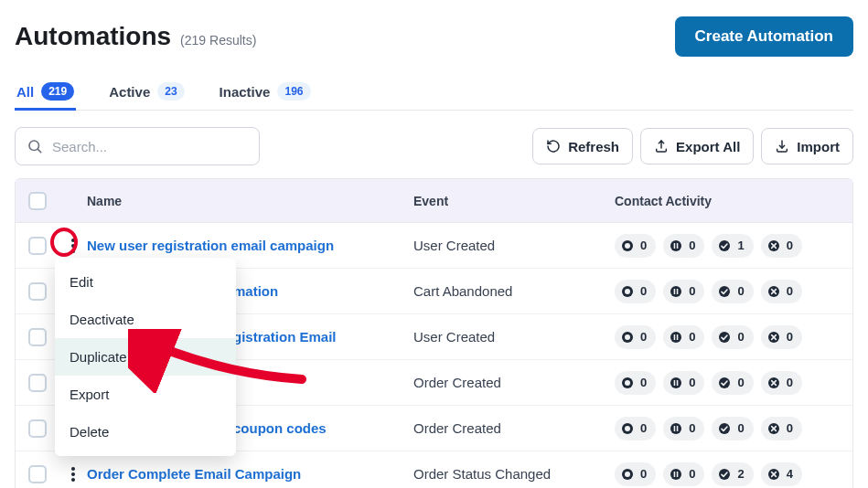  I want to click on refresh-button: Refresh, so click(583, 146).